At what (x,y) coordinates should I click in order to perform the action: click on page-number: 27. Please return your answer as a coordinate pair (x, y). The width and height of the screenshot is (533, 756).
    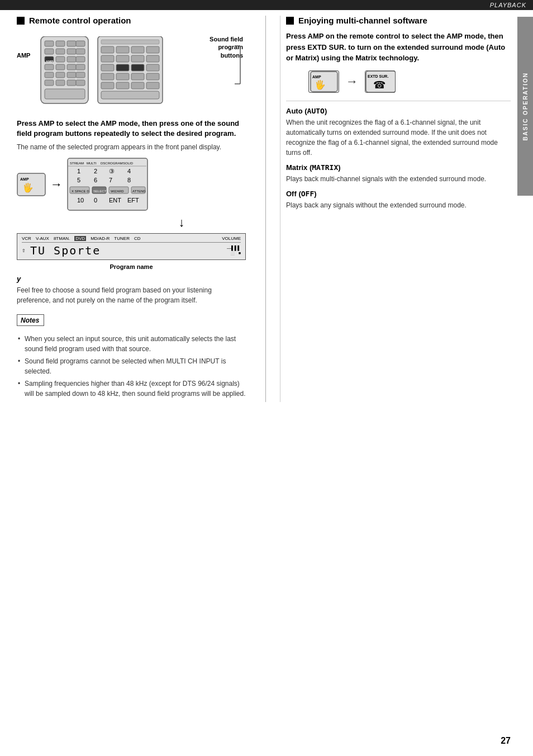
    Looking at the image, I should click on (506, 741).